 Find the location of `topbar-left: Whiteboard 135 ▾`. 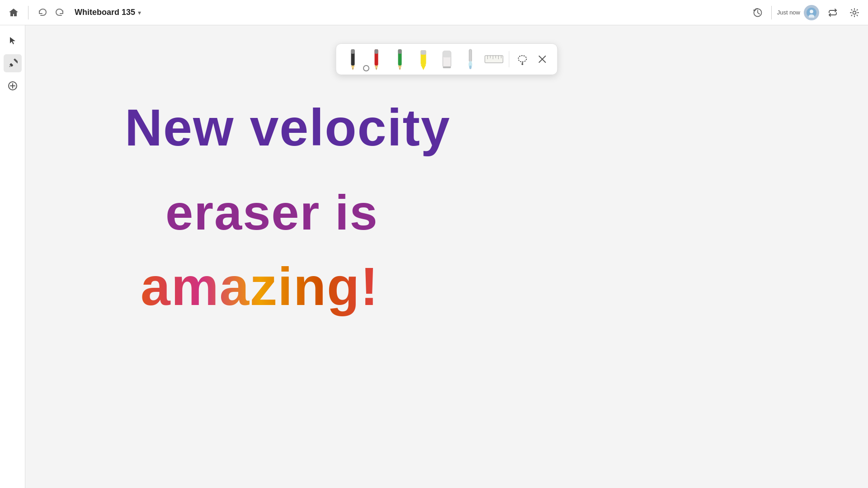

topbar-left: Whiteboard 135 ▾ is located at coordinates (75, 13).